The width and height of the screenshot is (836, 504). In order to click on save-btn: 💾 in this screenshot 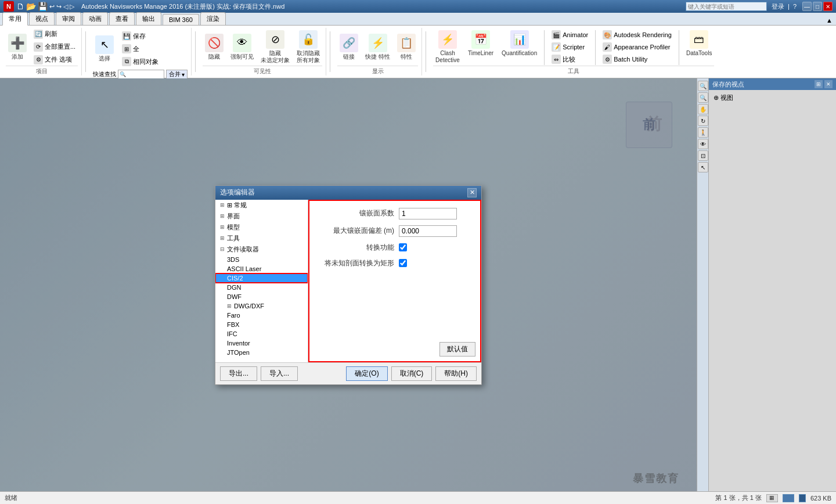, I will do `click(43, 6)`.